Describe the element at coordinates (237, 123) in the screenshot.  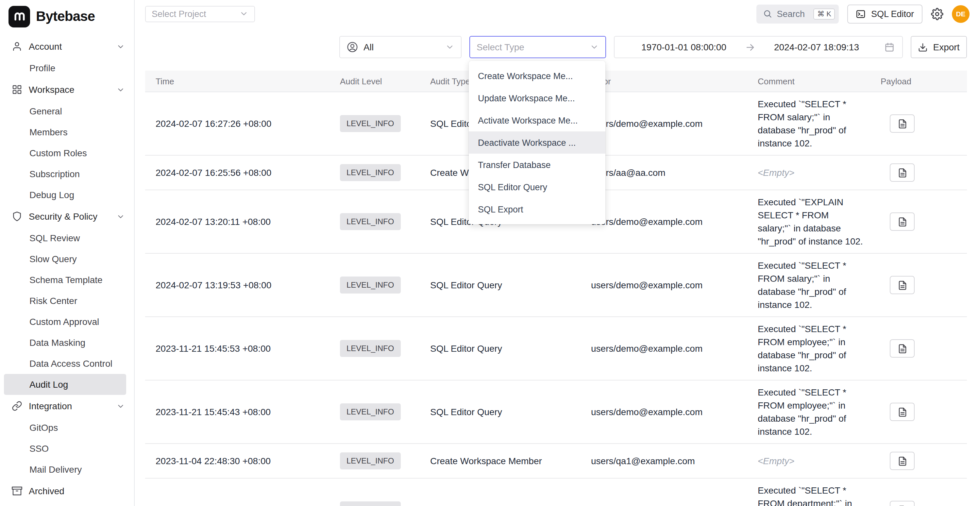
I see `cell-time: 2024-02-07 16:27:26 +08:00` at that location.